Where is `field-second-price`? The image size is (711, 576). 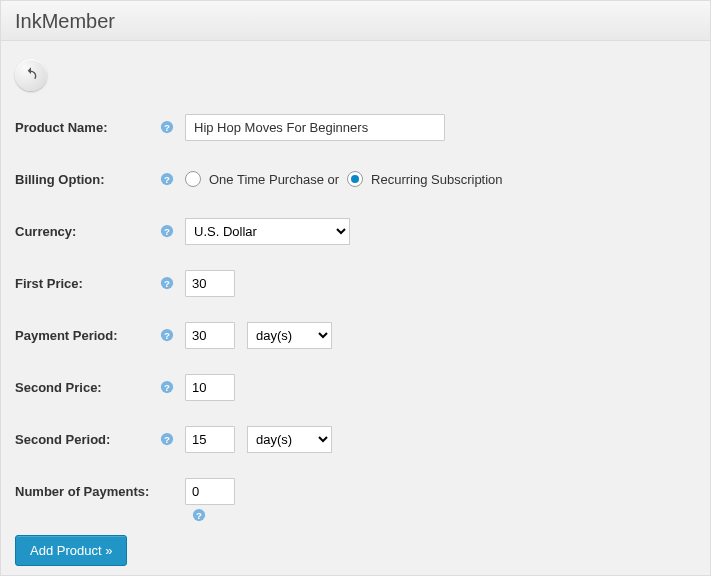
field-second-price is located at coordinates (440, 387).